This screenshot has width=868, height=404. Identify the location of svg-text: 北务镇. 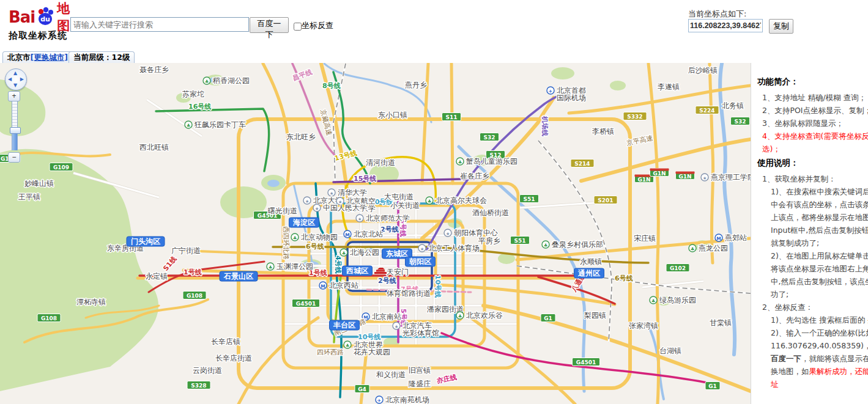
(733, 106).